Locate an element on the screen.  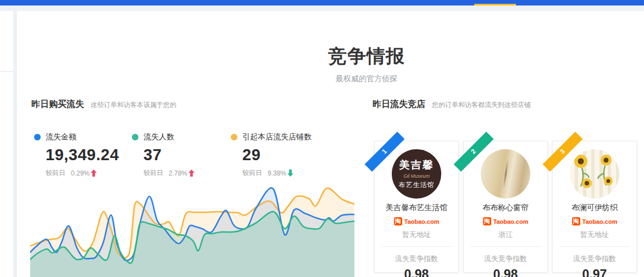
avatar-text: Gil Museum is located at coordinates (417, 176).